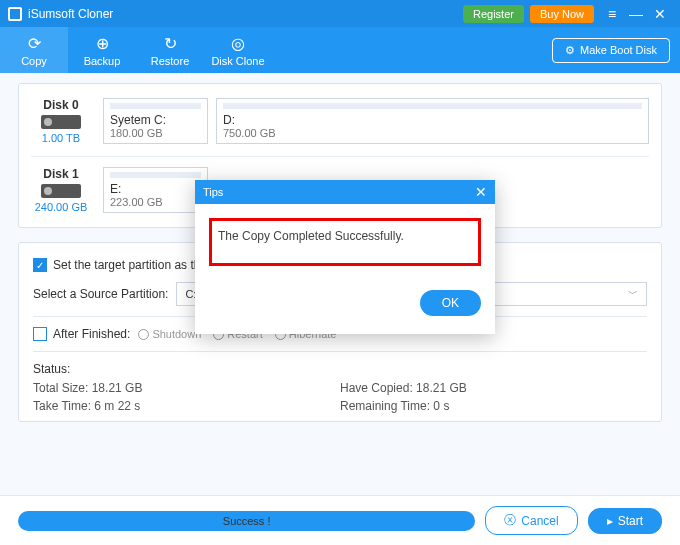 The image size is (680, 545). Describe the element at coordinates (246, 14) in the screenshot. I see `app-title: iSumsoft Cloner` at that location.